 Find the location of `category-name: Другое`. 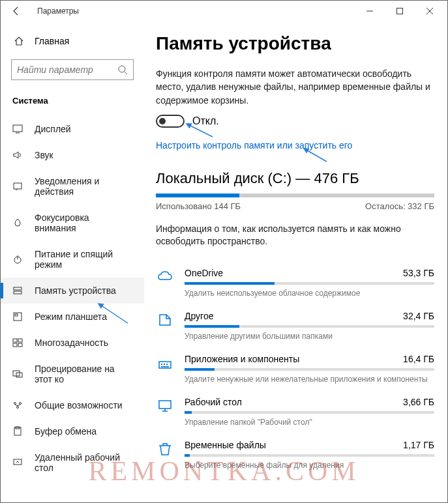

category-name: Другое is located at coordinates (199, 316).